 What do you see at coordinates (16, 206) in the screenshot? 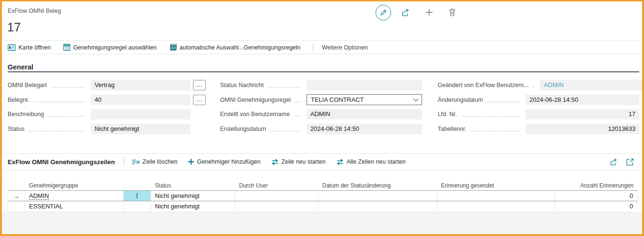
I see `row-gutter` at bounding box center [16, 206].